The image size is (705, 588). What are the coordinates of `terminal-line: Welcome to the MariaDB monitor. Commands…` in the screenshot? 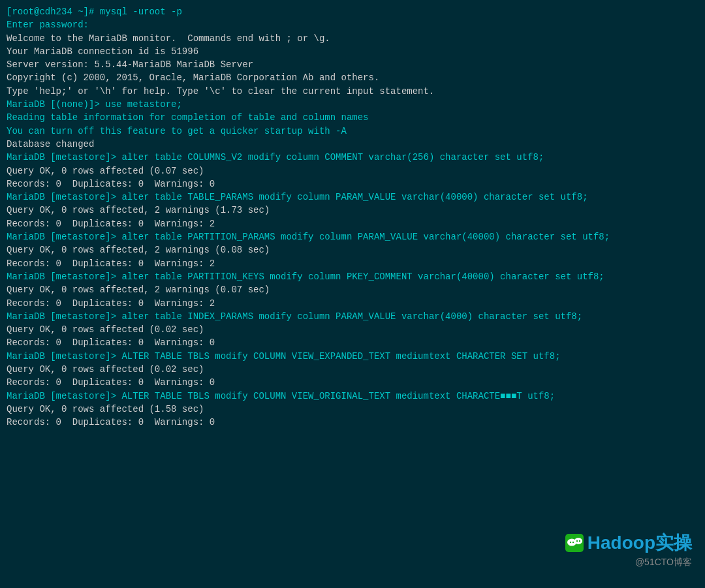 It's located at (352, 39).